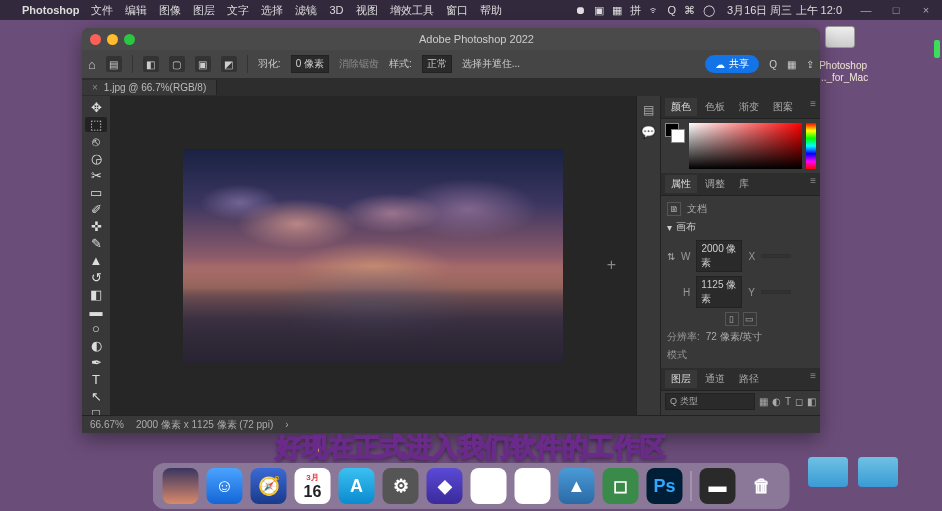  What do you see at coordinates (732, 319) in the screenshot?
I see `portrait-icon: ▯` at bounding box center [732, 319].